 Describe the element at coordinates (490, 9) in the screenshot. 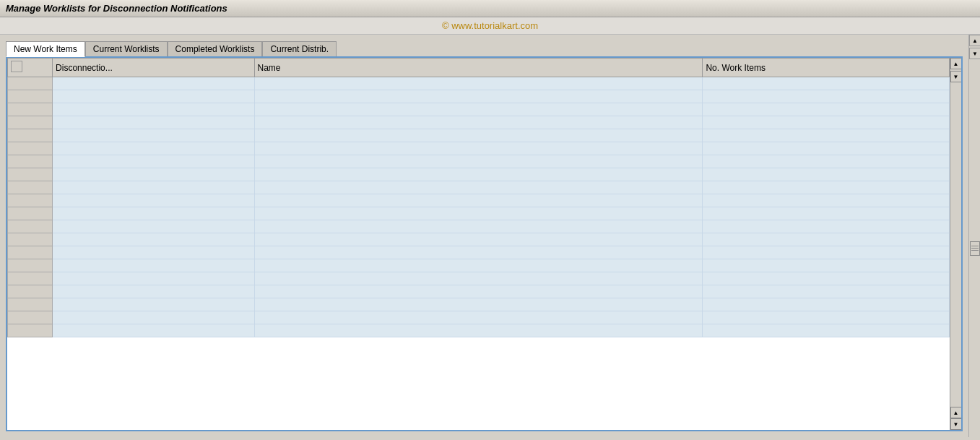

I see `title-bar: Manage Worklists for Disconnection Notif…` at that location.